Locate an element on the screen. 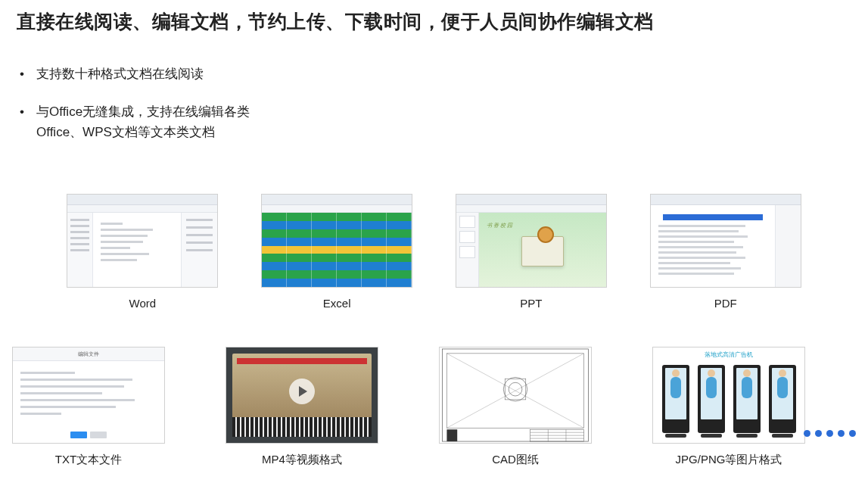  bullet-list: 支持数十种格式文档在线阅读 与Office无缝集成，支持在线编辑各类Office… is located at coordinates (156, 112).